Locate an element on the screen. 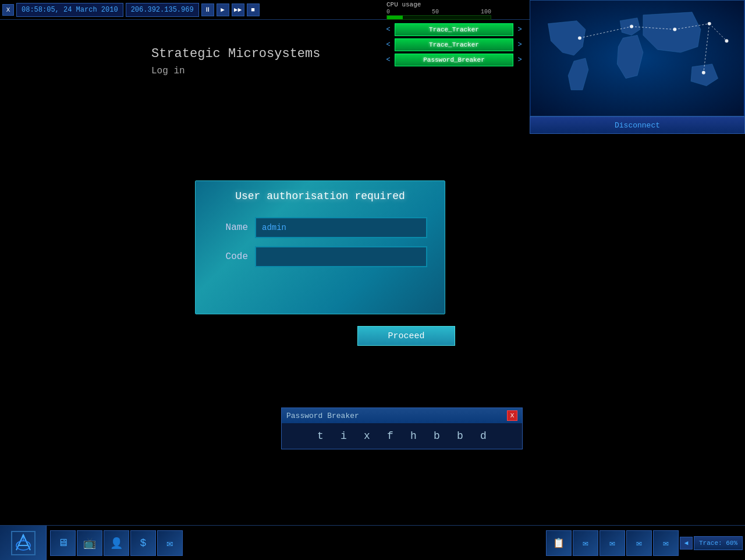 This screenshot has width=745, height=560. name-label: Name is located at coordinates (230, 228).